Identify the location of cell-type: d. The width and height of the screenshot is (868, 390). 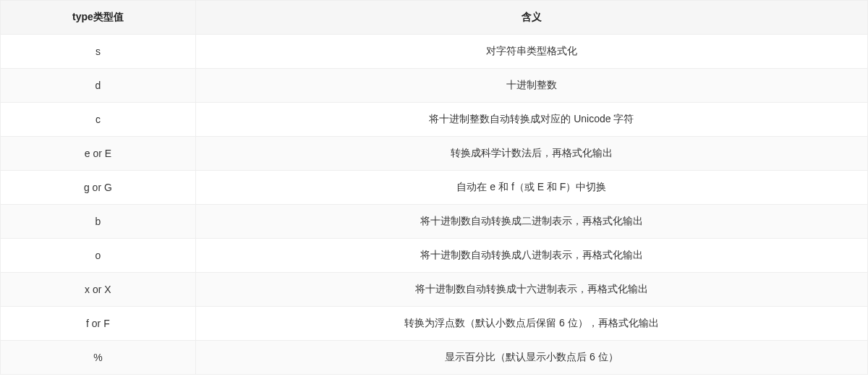
(98, 85).